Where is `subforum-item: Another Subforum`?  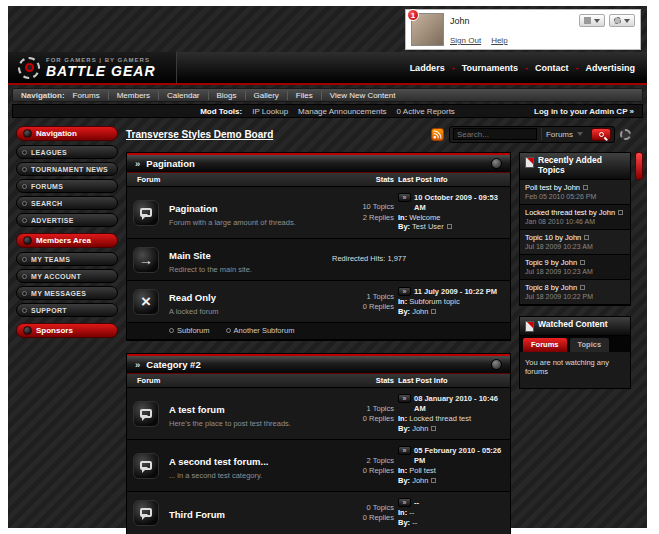
subforum-item: Another Subforum is located at coordinates (260, 330).